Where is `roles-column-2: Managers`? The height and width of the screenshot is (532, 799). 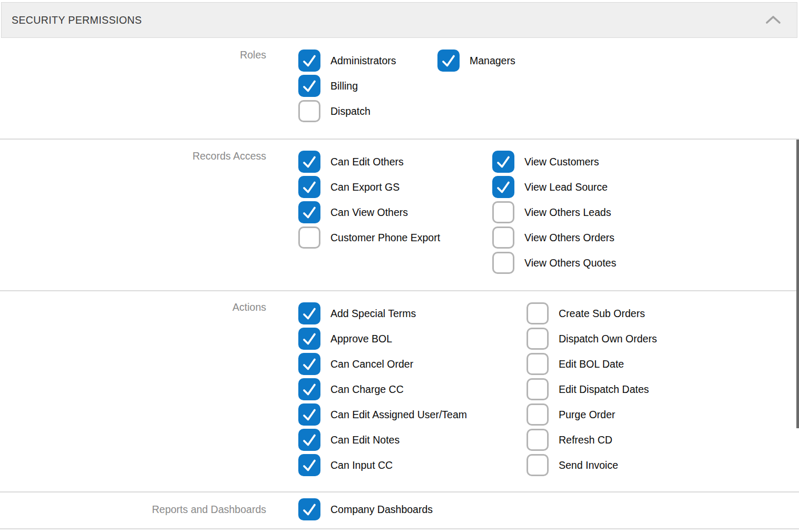
roles-column-2: Managers is located at coordinates (476, 61).